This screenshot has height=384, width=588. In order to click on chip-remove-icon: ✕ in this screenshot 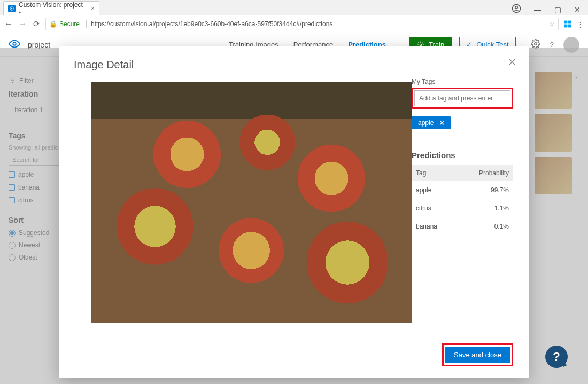, I will do `click(442, 123)`.